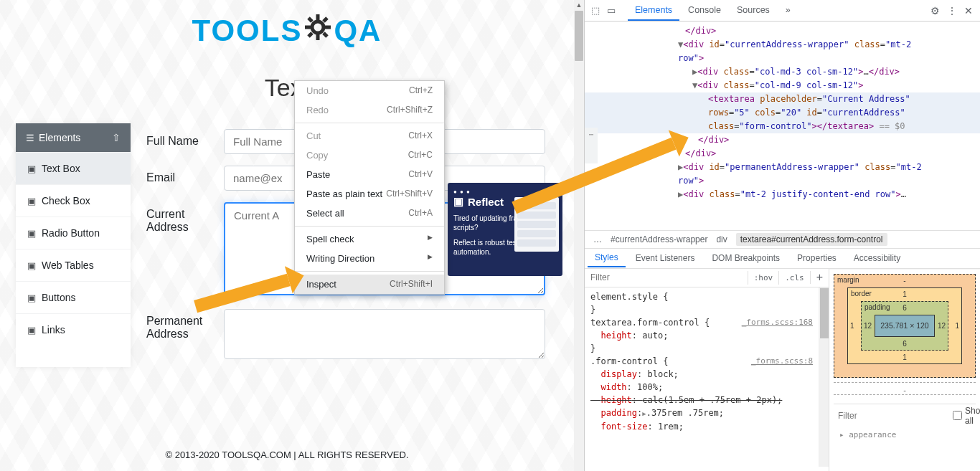 The width and height of the screenshot is (980, 471). Describe the element at coordinates (579, 5) in the screenshot. I see `scroll-up-icon: ▲` at that location.